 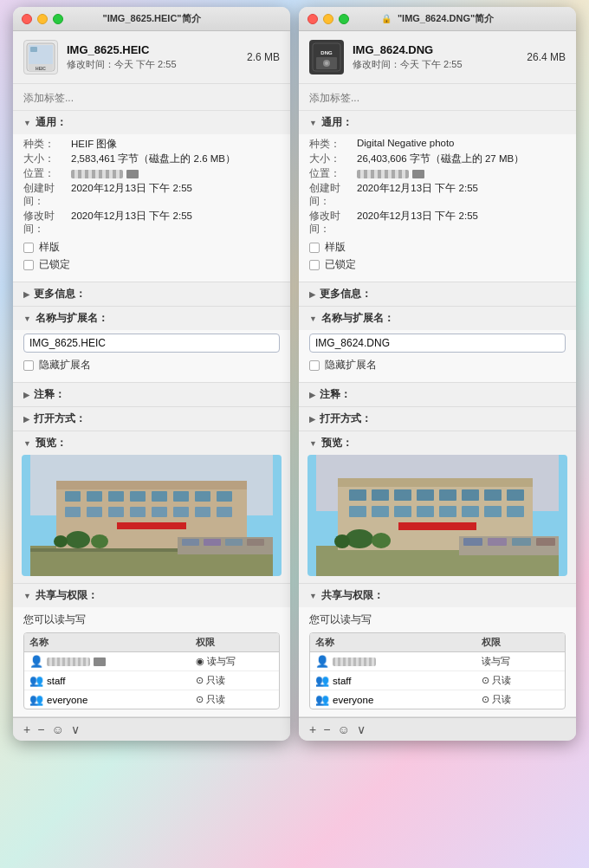 I want to click on dng-sample-checkbox, so click(x=314, y=248).